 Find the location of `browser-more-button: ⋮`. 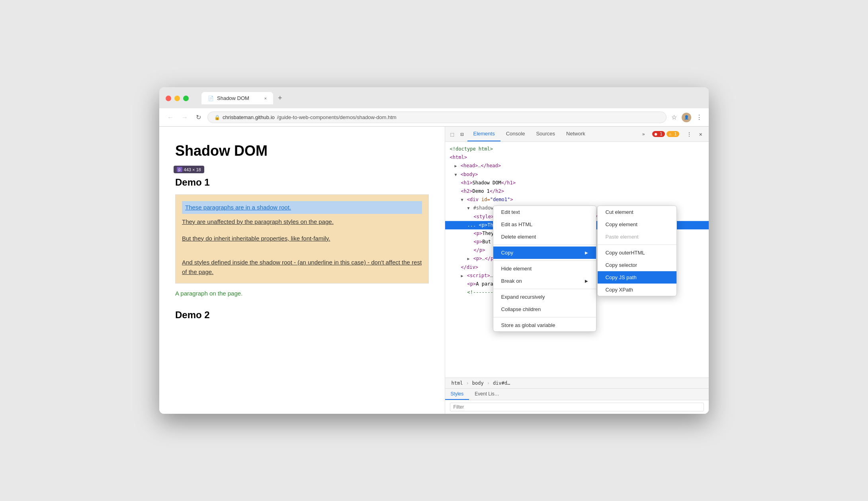

browser-more-button: ⋮ is located at coordinates (699, 117).